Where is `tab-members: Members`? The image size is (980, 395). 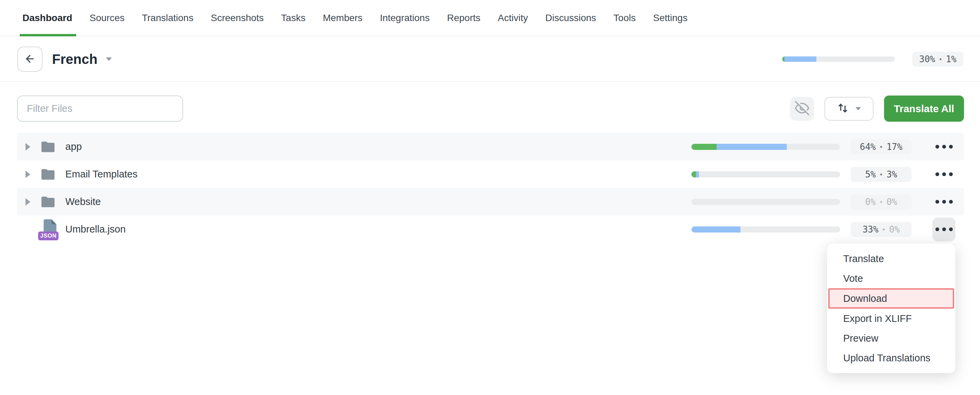
tab-members: Members is located at coordinates (343, 18).